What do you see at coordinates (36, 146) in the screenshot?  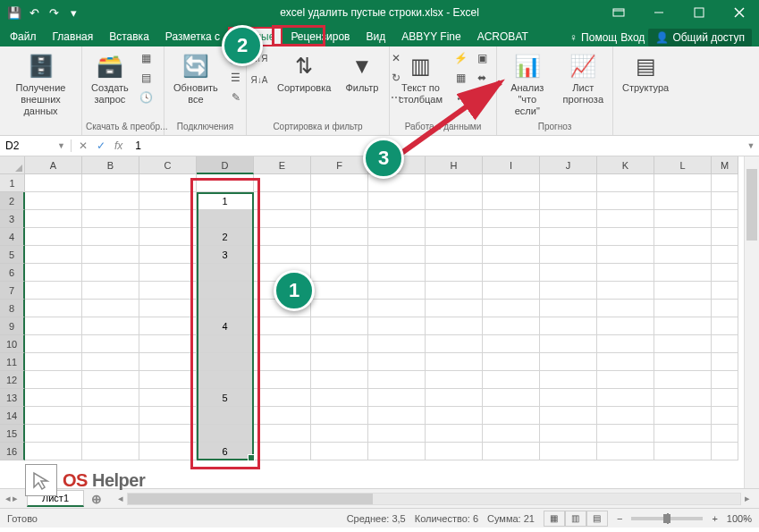 I see `name-box: D2 ▼` at bounding box center [36, 146].